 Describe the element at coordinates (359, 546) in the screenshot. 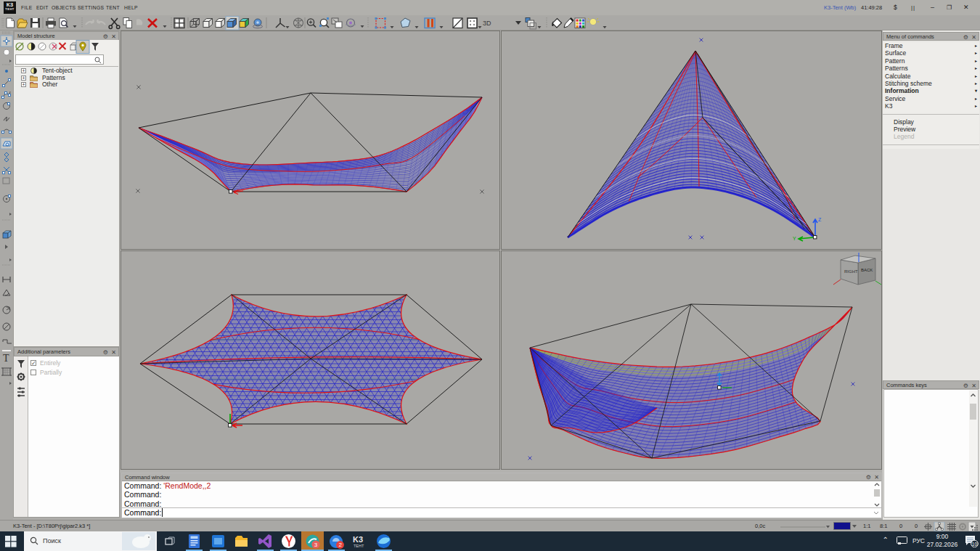

I see `svg-text: ТЕНТ` at that location.